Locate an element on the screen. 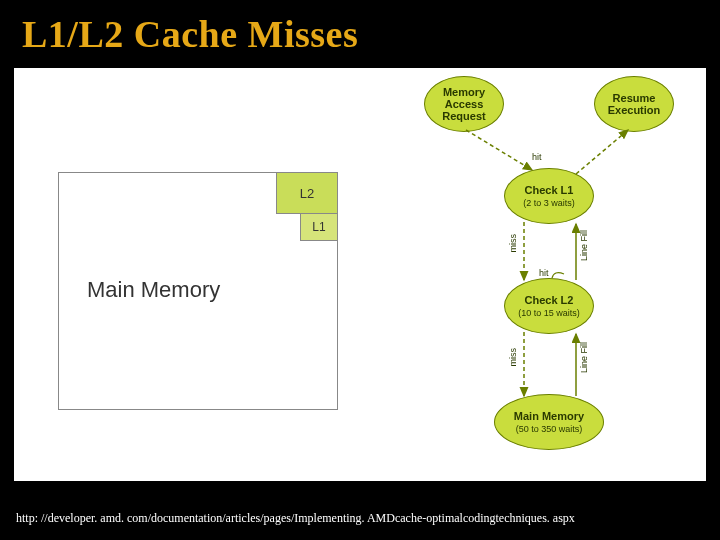 The width and height of the screenshot is (720, 540). page-title: L1/L2 Cache Misses is located at coordinates (190, 34).